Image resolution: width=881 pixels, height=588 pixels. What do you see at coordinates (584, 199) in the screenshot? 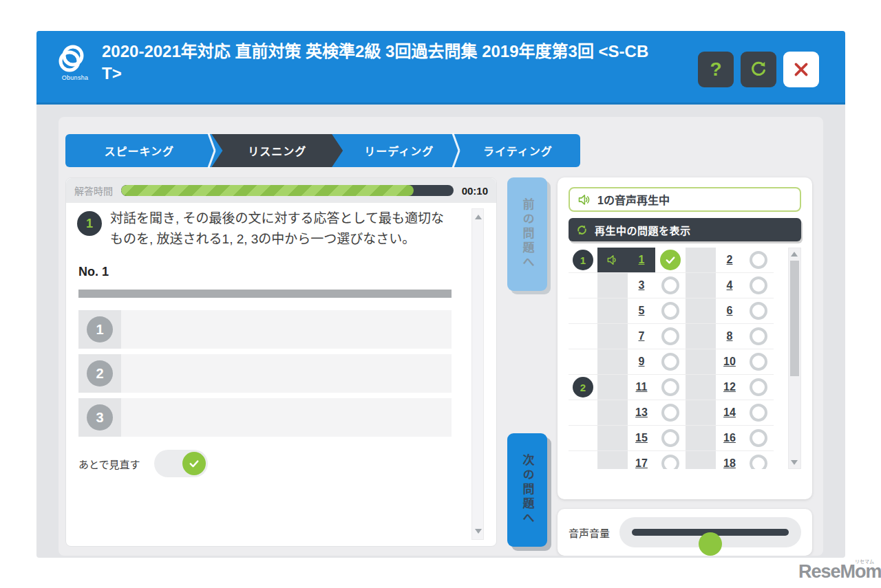
I see `speaker-icon` at bounding box center [584, 199].